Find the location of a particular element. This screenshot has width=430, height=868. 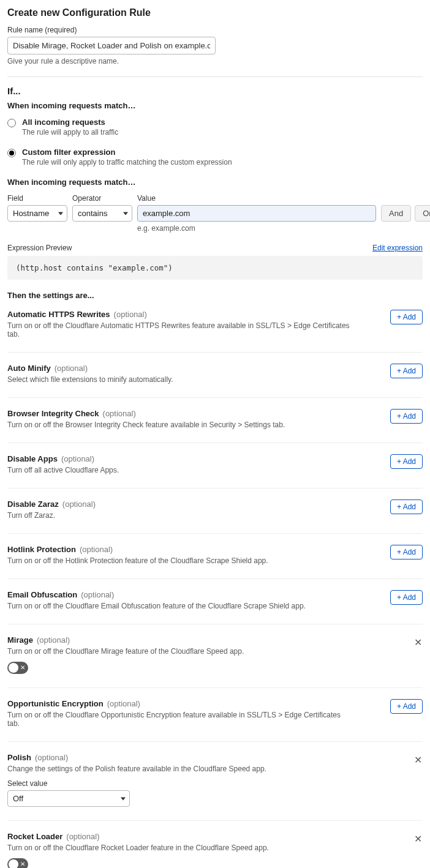

setting-desc: Turn on or off the Cloudflare Rocket Loa… is located at coordinates (138, 848).